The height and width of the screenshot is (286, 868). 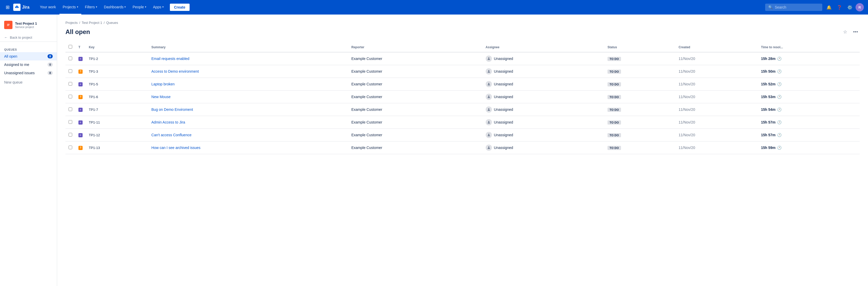 I want to click on row-summary-cell: New Mouse, so click(x=248, y=97).